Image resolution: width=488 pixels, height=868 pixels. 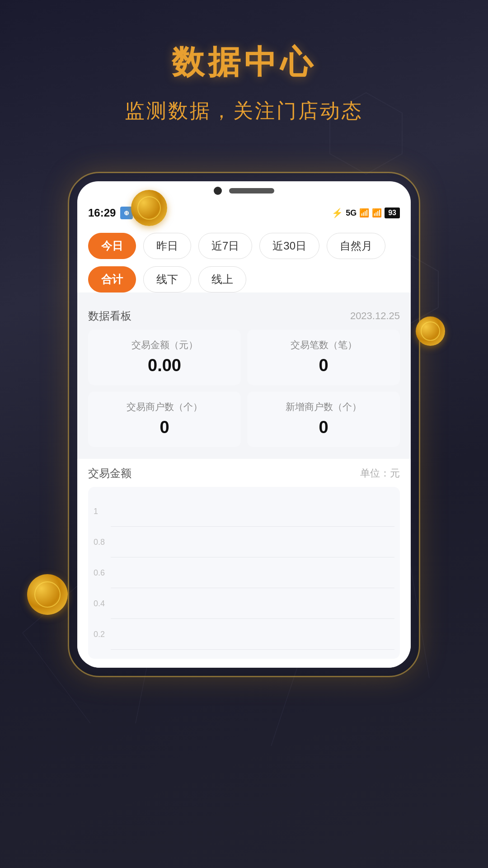 What do you see at coordinates (324, 345) in the screenshot?
I see `data-card-count-label: 交易笔数（笔）` at bounding box center [324, 345].